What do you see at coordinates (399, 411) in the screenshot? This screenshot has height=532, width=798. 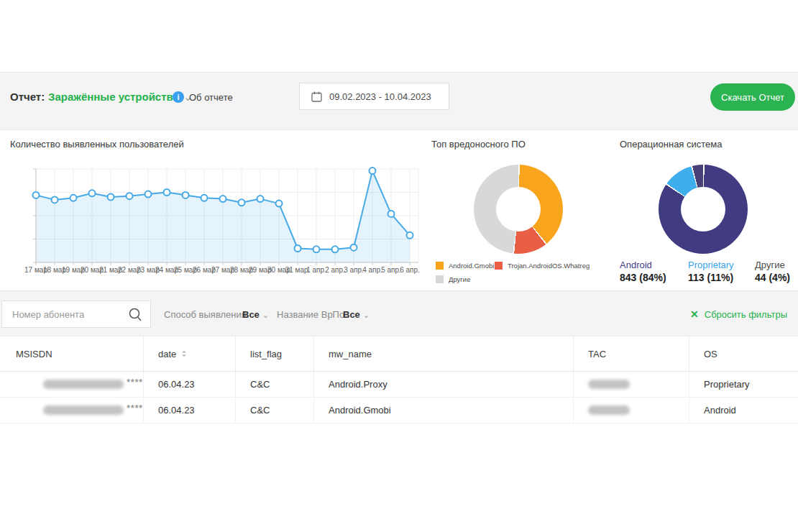 I see `table-row: **** 06.04.23 C&C Android.Gmobi Android` at bounding box center [399, 411].